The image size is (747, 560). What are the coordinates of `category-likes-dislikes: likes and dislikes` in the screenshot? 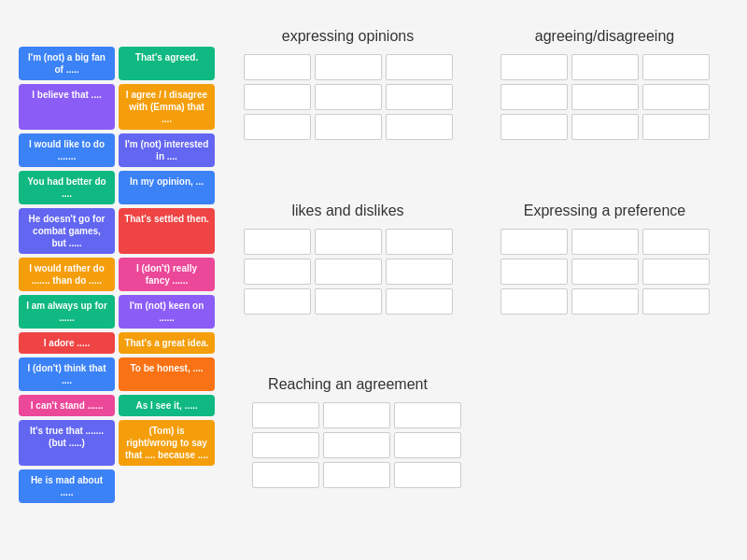 It's located at (347, 286).